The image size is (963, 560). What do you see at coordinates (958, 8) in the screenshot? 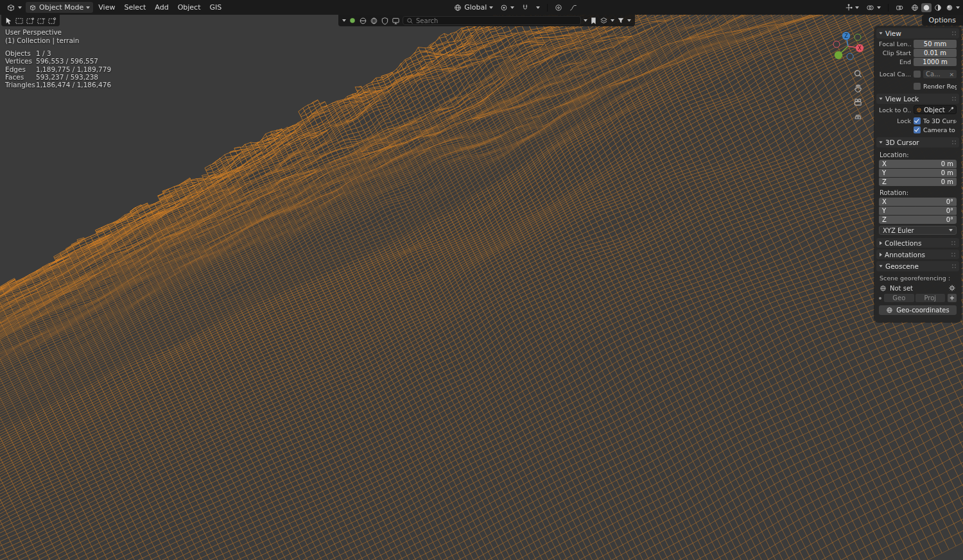
I see `shading-dropdown-caret` at bounding box center [958, 8].